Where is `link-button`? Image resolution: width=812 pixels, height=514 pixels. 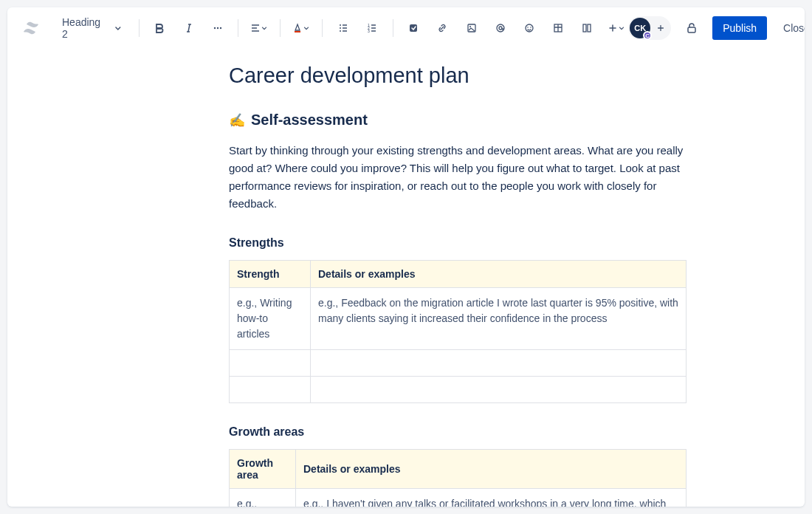 link-button is located at coordinates (443, 28).